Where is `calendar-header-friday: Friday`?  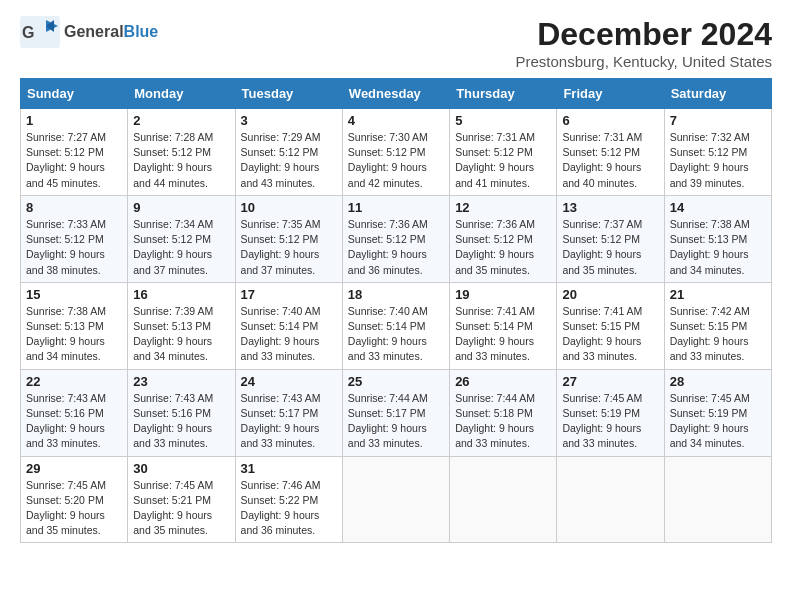
calendar-header-friday: Friday is located at coordinates (610, 94).